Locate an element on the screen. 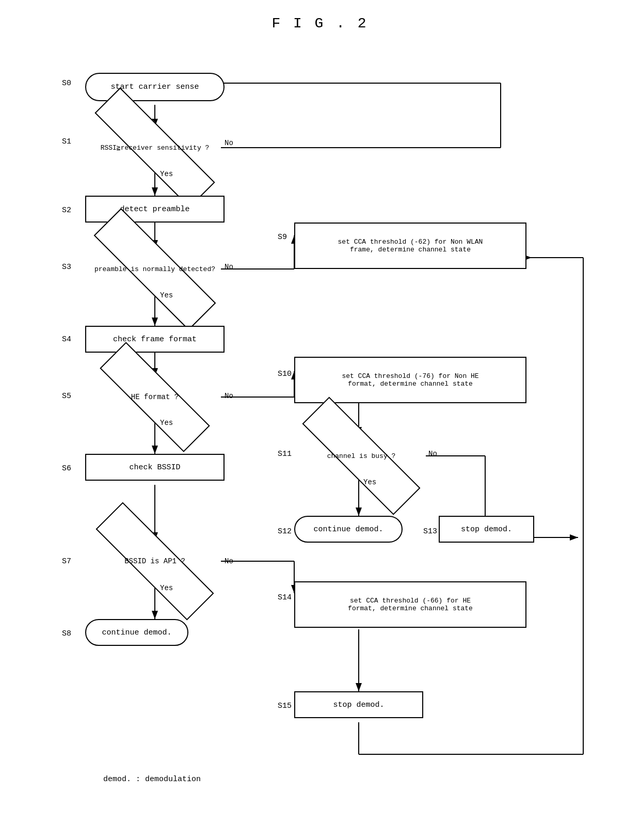 The image size is (640, 840). s5-no-label: No is located at coordinates (229, 396).